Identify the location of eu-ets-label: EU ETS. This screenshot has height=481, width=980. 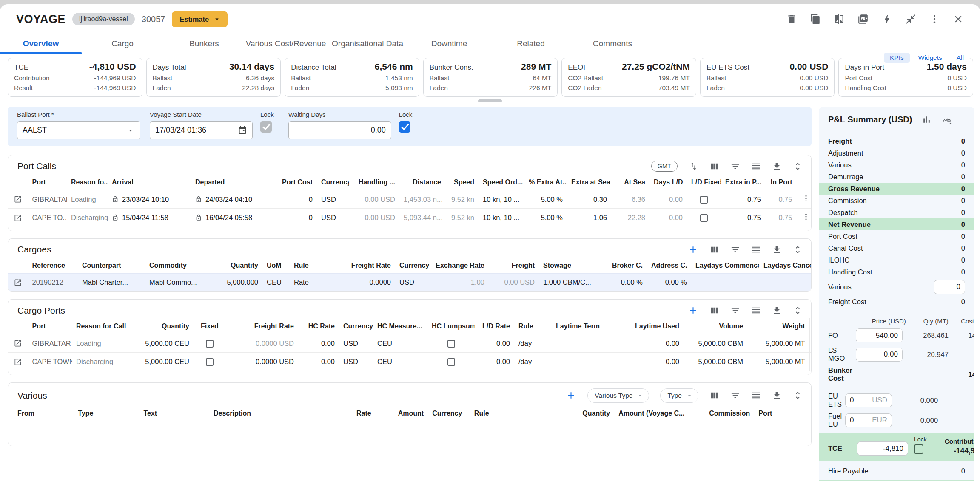
(835, 400).